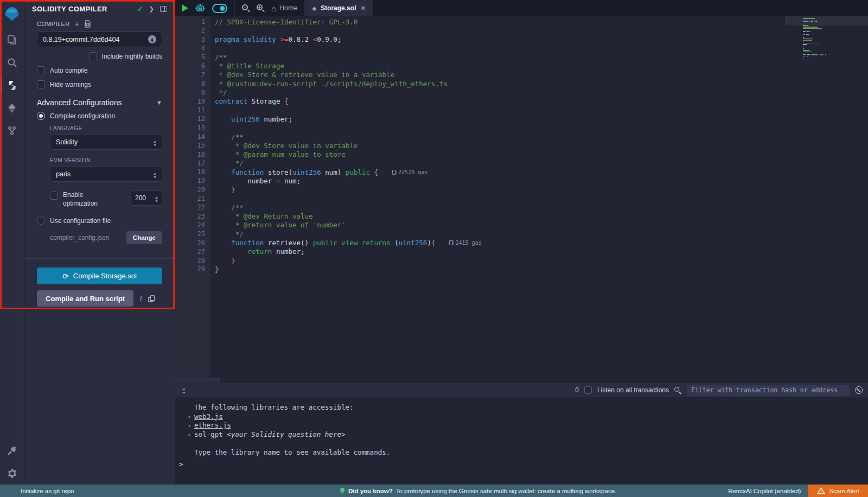 This screenshot has height=497, width=868. Describe the element at coordinates (100, 276) in the screenshot. I see `compile-button: ⟳ Compile Storage.sol` at that location.